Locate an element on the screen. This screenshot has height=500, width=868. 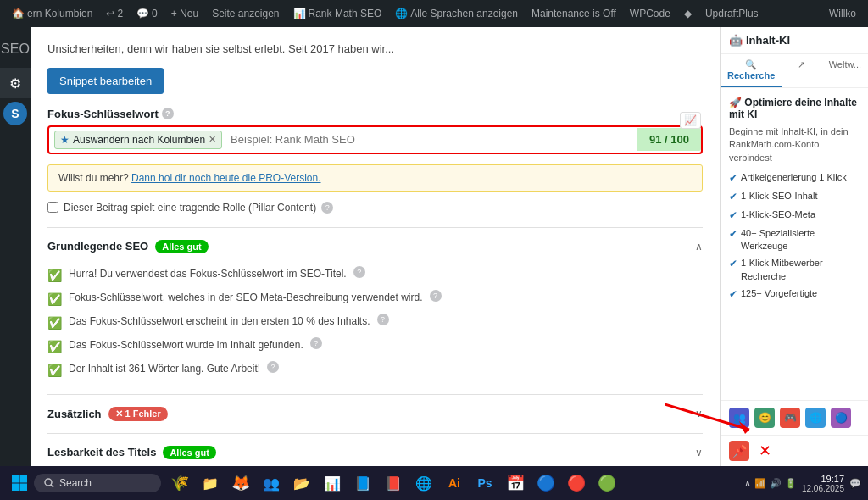
remove-keyword-icon: ✕ is located at coordinates (212, 139).